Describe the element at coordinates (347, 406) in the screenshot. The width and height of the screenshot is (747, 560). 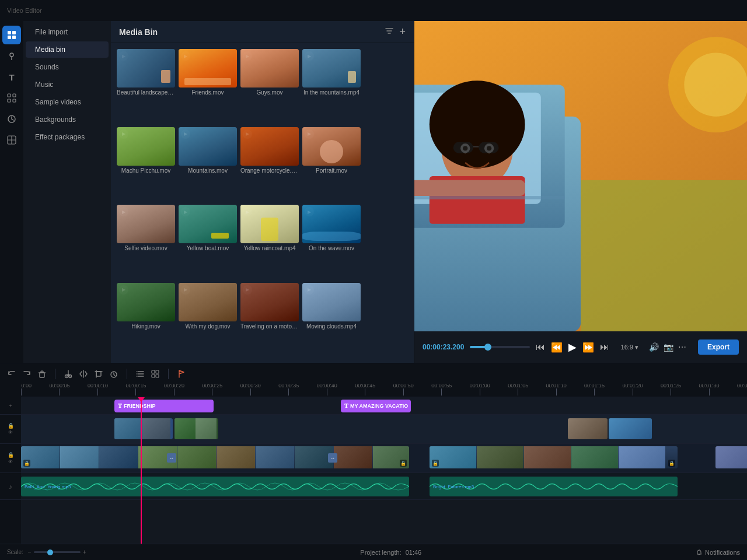
I see `title-clip-icon-2: 𝐓` at that location.